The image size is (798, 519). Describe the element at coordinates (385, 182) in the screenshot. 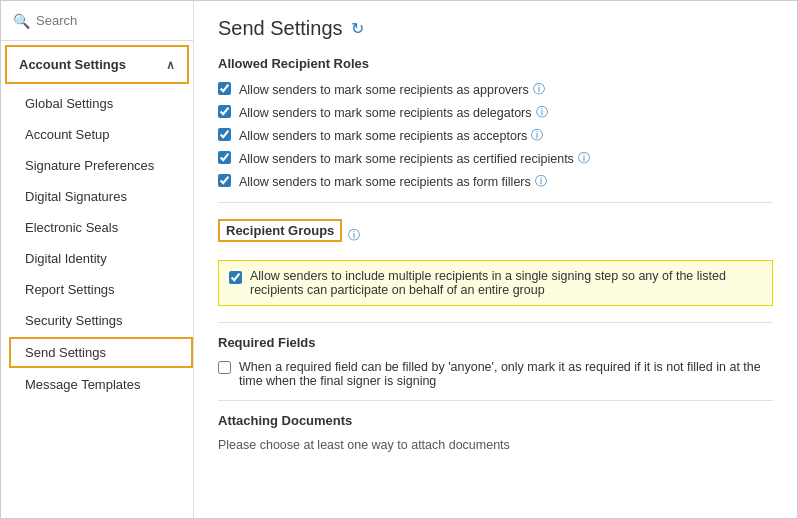

I see `checkbox-form-fillers-label: Allow senders to mark some recipients as…` at that location.